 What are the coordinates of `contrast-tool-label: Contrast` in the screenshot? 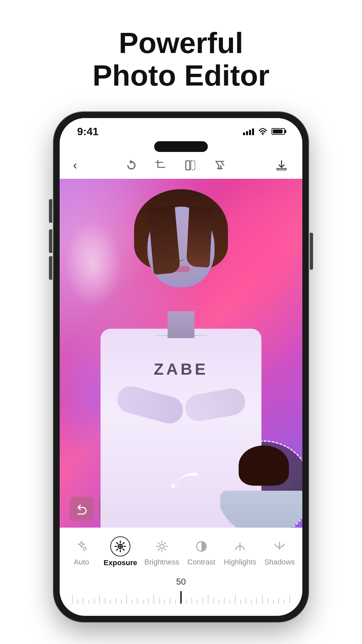 It's located at (201, 562).